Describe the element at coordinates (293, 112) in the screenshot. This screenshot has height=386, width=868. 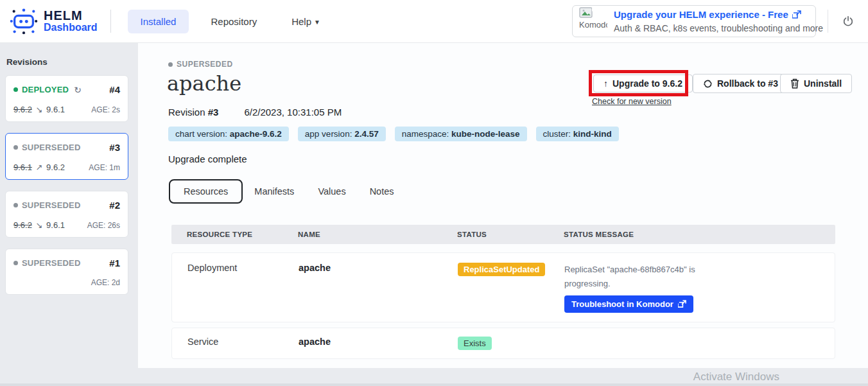
I see `revision-date: 6/2/2023, 10:31:05 PM` at that location.